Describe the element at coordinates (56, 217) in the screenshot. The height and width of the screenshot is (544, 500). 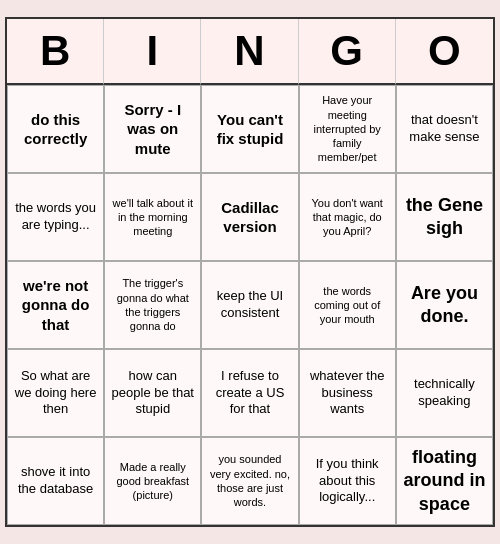
I see `bingo-cell-5: the words you are typing...` at that location.